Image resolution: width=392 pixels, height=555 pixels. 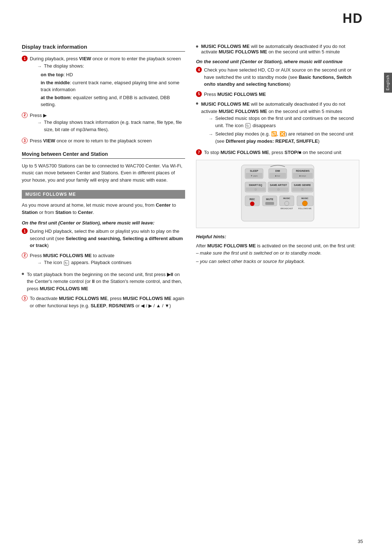 I want to click on moving-step-2-content: Press MUSIC FOLLOWS ME to activate → The…, so click(x=107, y=260).